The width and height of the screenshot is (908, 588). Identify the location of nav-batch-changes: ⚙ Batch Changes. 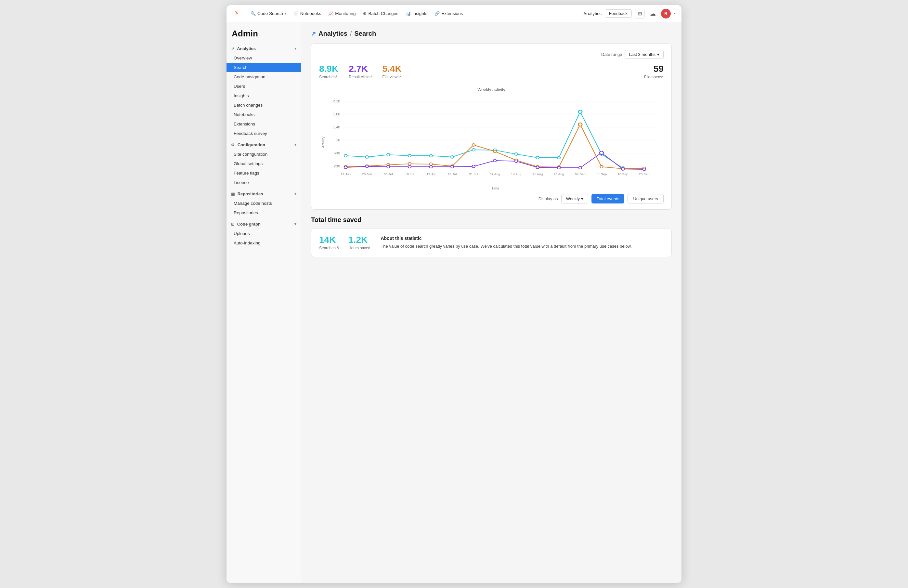
(380, 14).